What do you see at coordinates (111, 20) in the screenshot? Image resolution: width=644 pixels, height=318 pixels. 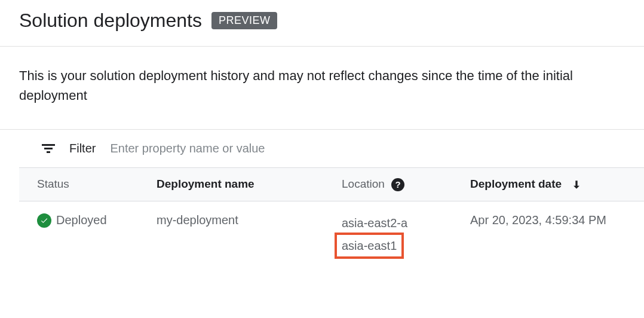 I see `page-title: Solution deployments` at bounding box center [111, 20].